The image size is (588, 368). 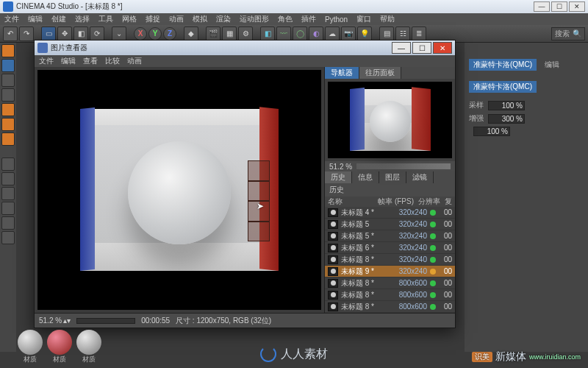 I want to click on menu-render: 渲染, so click(x=223, y=19).